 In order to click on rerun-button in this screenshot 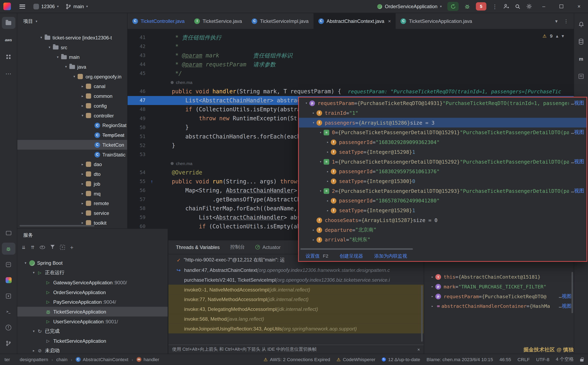, I will do `click(453, 6)`.